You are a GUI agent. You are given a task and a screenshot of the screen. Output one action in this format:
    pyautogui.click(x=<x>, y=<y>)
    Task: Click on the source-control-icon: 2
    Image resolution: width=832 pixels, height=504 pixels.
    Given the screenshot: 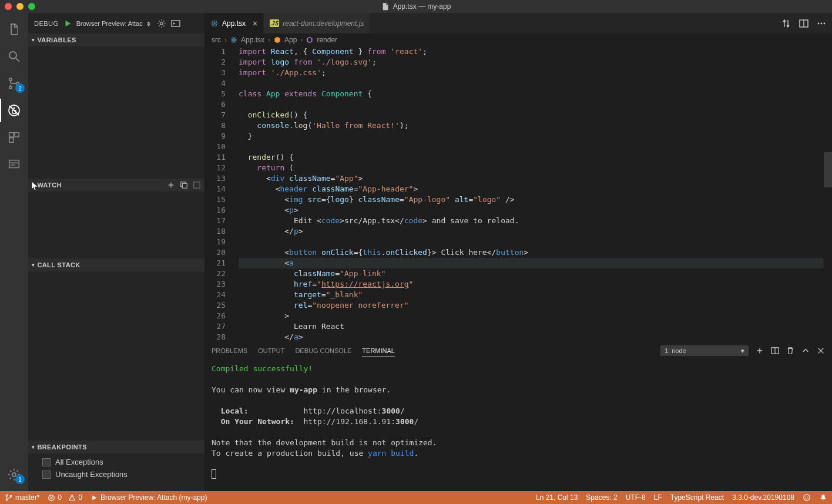 What is the action you would take?
    pyautogui.click(x=14, y=83)
    